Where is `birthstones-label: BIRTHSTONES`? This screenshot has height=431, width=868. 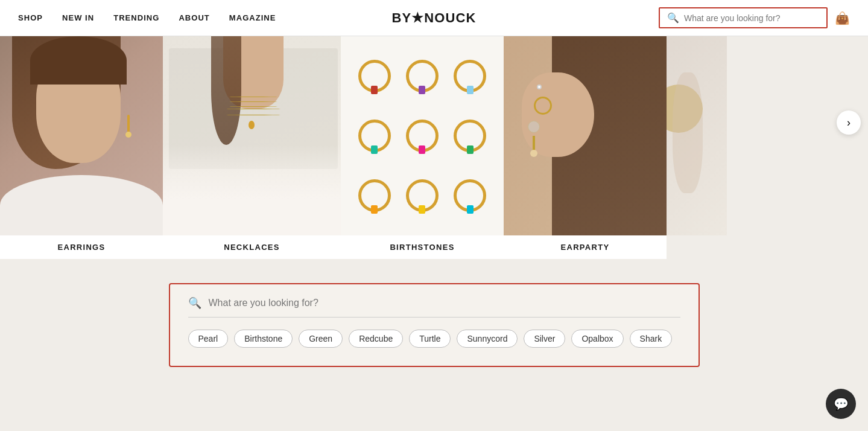 birthstones-label: BIRTHSTONES is located at coordinates (422, 247).